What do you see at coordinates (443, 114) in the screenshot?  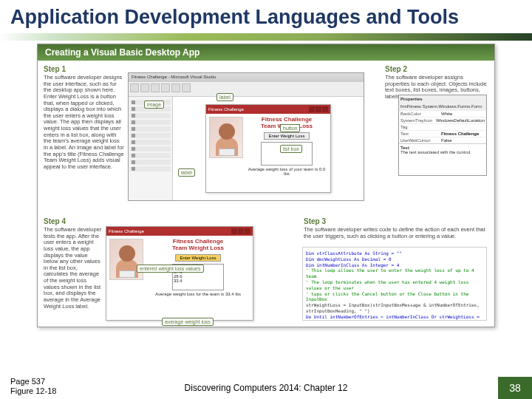 I see `property-row: BackColorWhite` at bounding box center [443, 114].